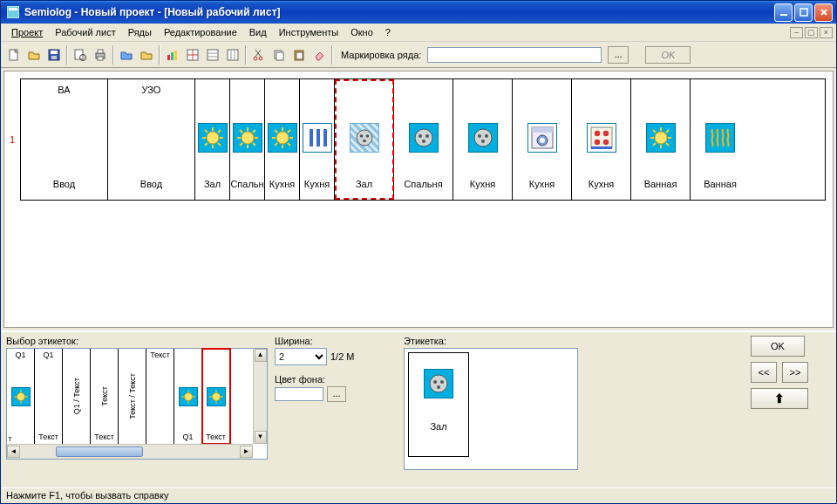 Image resolution: width=837 pixels, height=504 pixels. Describe the element at coordinates (261, 438) in the screenshot. I see `scroll-down-icon: ▼` at that location.